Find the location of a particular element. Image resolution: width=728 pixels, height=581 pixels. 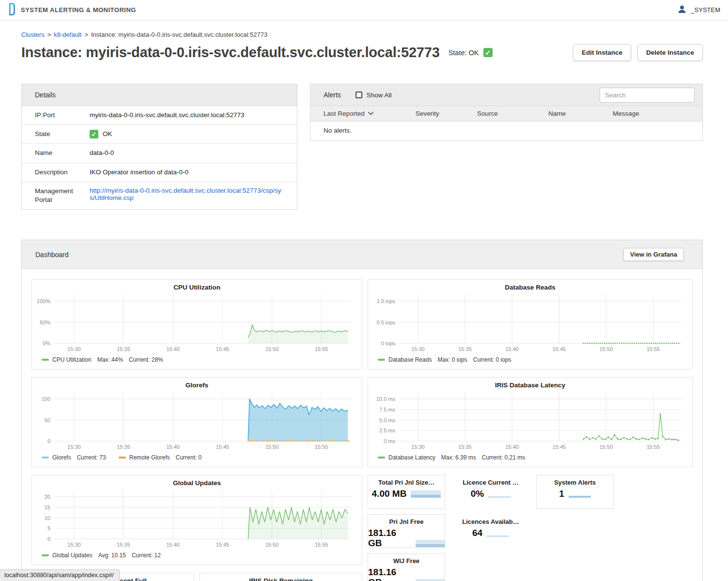

user-icon is located at coordinates (682, 10).